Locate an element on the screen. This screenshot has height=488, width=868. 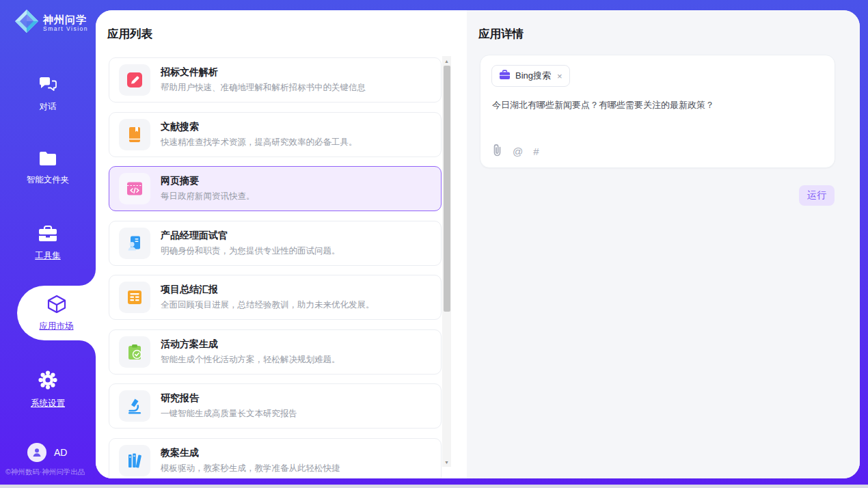
prompt-composer: Bing搜索 × 今日湖北有哪些新闻要点？有哪些需要关注的最新政策？ @ # is located at coordinates (657, 111).